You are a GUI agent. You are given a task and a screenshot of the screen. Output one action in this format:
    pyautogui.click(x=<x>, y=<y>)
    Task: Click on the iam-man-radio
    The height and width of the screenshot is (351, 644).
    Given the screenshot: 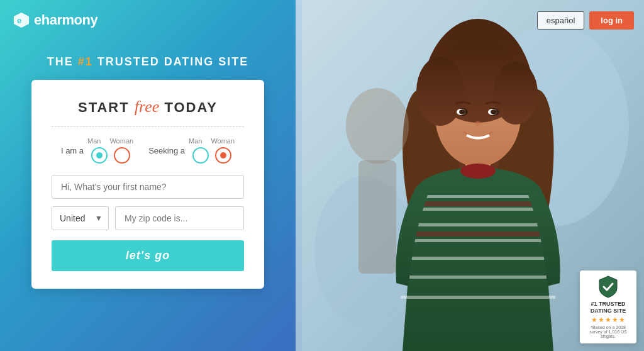 What is the action you would take?
    pyautogui.click(x=99, y=155)
    